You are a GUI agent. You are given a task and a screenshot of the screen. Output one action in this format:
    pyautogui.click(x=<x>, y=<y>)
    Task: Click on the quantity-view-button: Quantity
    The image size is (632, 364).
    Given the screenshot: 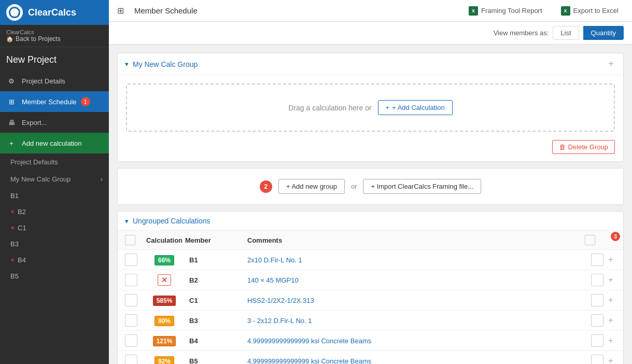 What is the action you would take?
    pyautogui.click(x=603, y=33)
    